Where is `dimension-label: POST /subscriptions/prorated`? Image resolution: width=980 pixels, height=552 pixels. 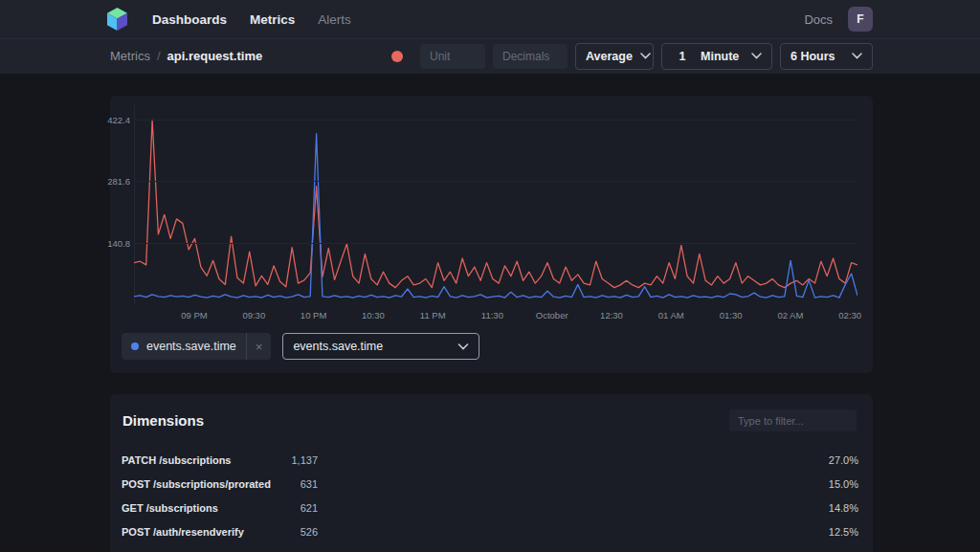 dimension-label: POST /subscriptions/prorated is located at coordinates (193, 484).